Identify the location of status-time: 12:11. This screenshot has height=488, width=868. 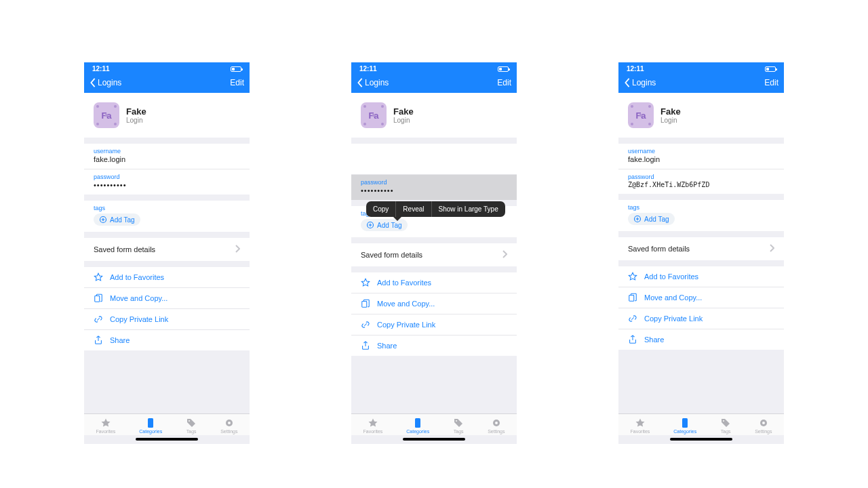
(635, 69).